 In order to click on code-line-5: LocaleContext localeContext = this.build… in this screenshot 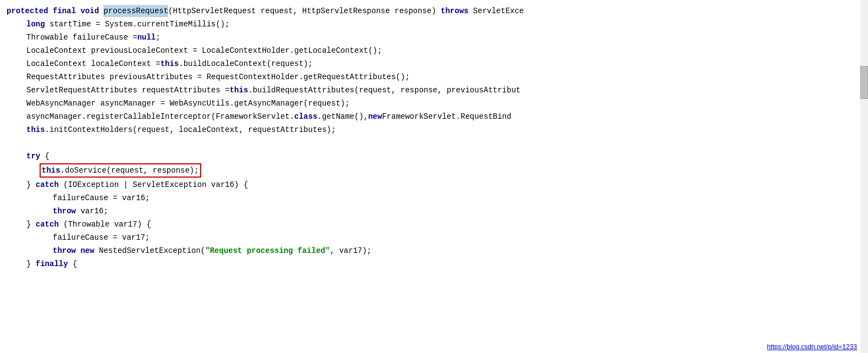, I will do `click(434, 64)`.